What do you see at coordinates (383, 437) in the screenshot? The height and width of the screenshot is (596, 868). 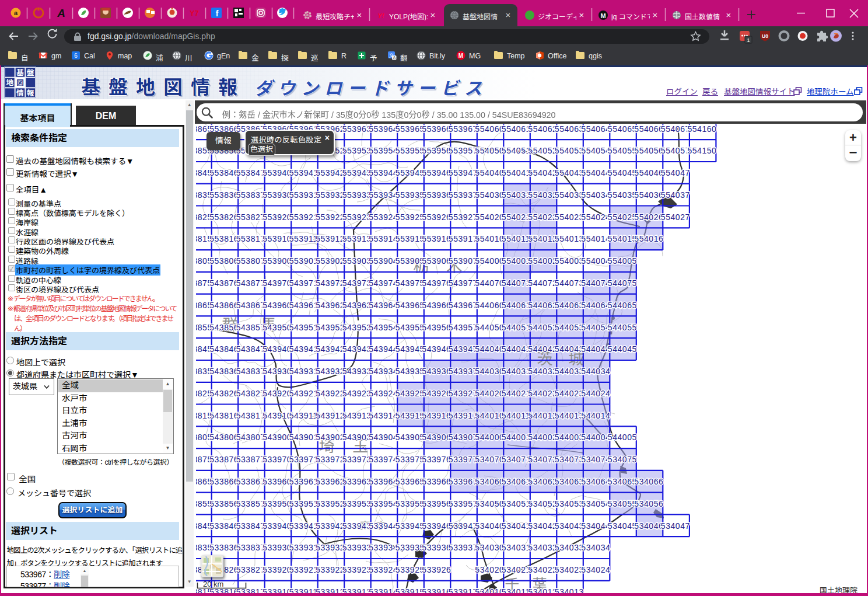 I see `svg-text: 543904` at bounding box center [383, 437].